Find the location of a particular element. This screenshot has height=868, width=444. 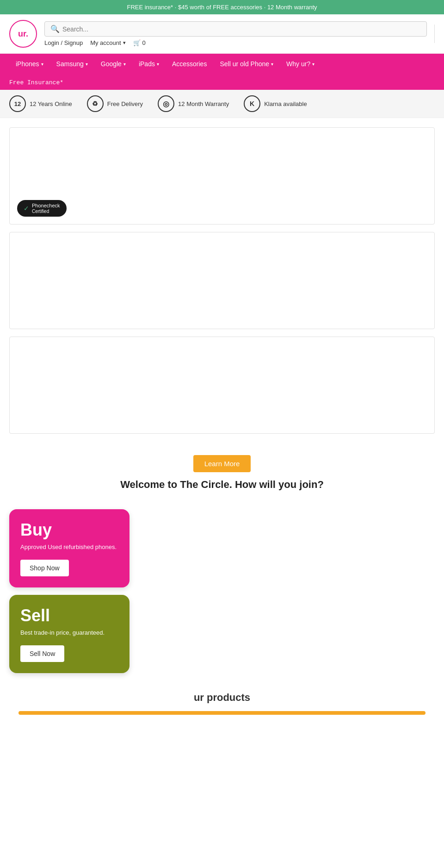

products-bar is located at coordinates (222, 713).